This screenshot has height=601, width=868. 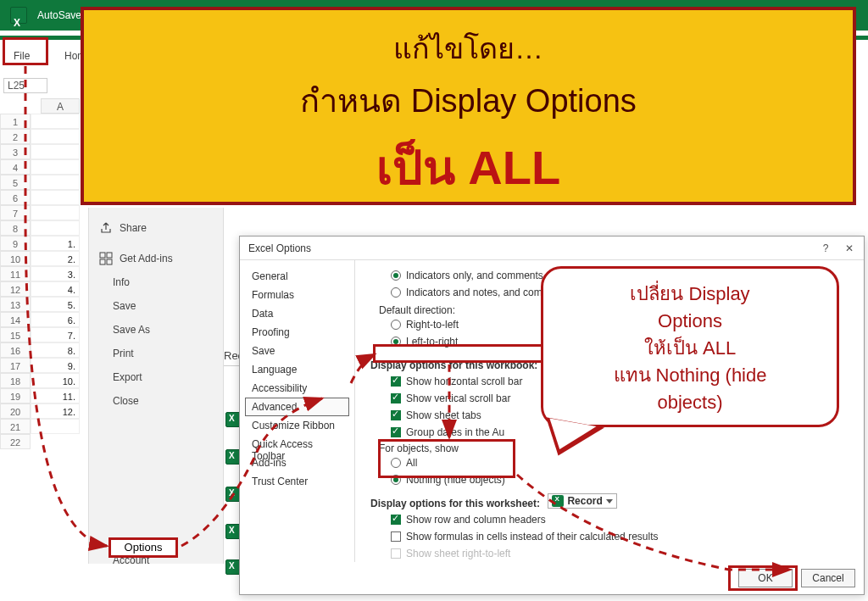 What do you see at coordinates (623, 554) in the screenshot?
I see `opt-sheet-rtl: Show sheet right-to-left` at bounding box center [623, 554].